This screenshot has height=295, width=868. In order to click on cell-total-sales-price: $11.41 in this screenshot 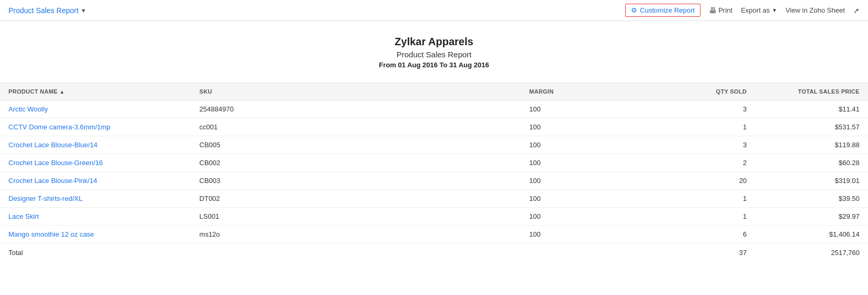, I will do `click(812, 109)`.